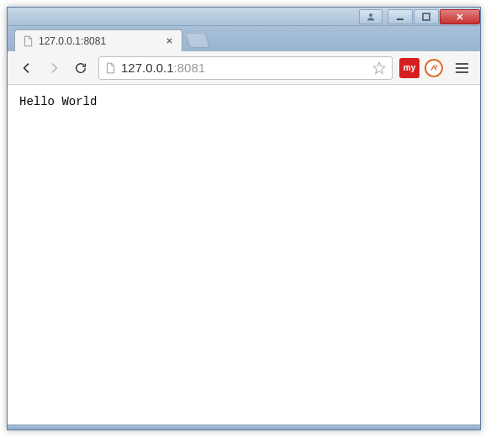 The width and height of the screenshot is (496, 448). What do you see at coordinates (400, 17) in the screenshot?
I see `minimize-button` at bounding box center [400, 17].